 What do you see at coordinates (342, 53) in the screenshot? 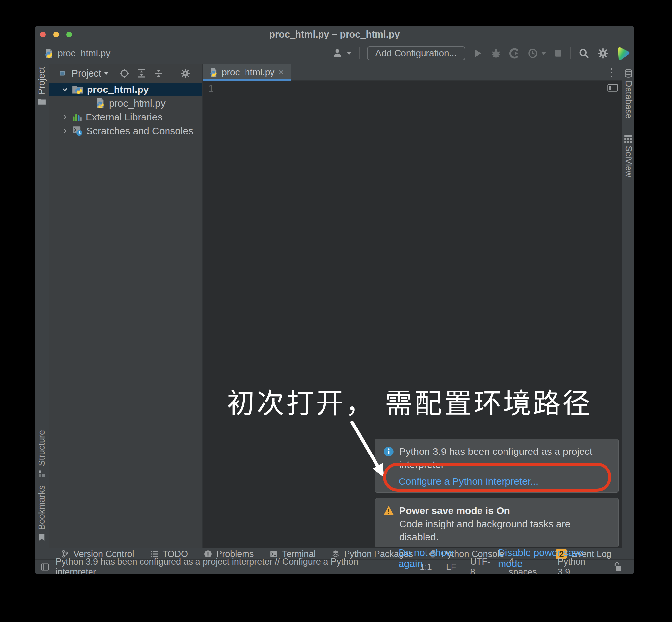
I see `user-menu` at bounding box center [342, 53].